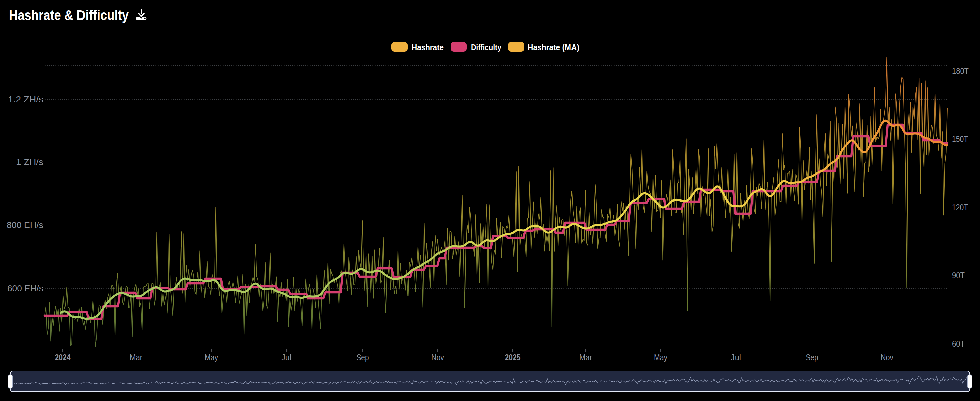 The image size is (980, 401). Describe the element at coordinates (513, 357) in the screenshot. I see `svg-text: 2025` at that location.